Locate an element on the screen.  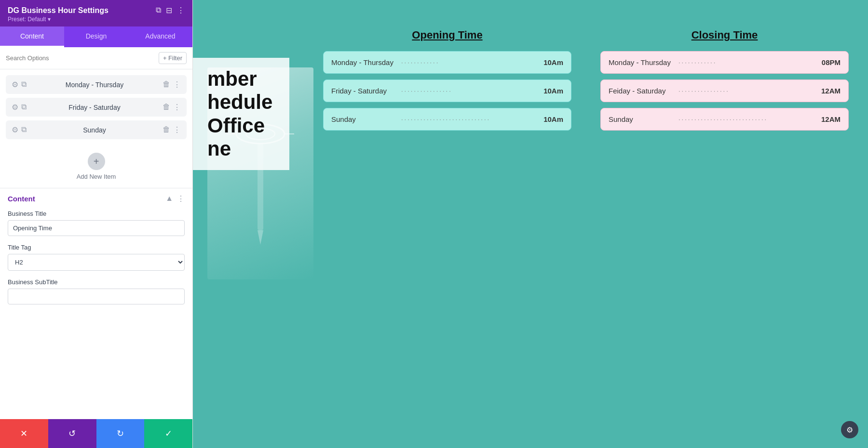
opening-day-3: Sunday is located at coordinates (366, 119).